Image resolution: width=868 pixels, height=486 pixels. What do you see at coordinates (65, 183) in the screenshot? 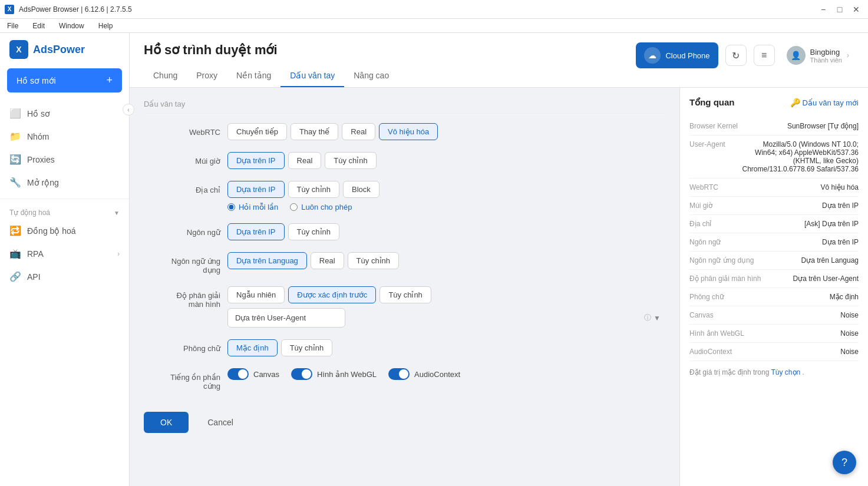
I see `sidebar-item-mo-rong: 🔧 Mở rộng` at bounding box center [65, 183].